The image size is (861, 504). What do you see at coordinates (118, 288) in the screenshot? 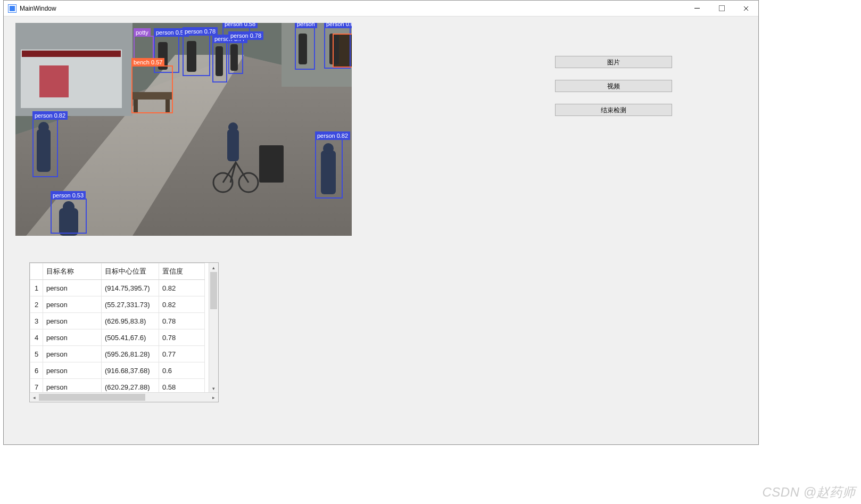
I see `table-row: 1person(914.75,395.7)0.82` at bounding box center [118, 288].